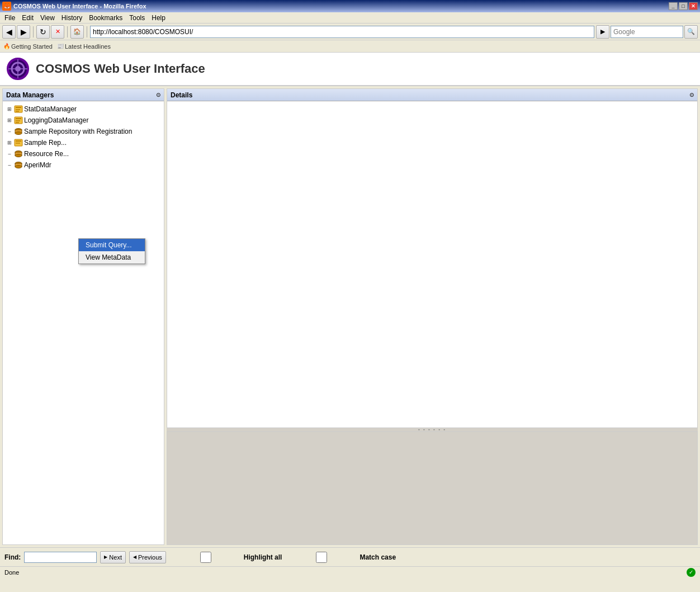 This screenshot has height=592, width=700. Describe the element at coordinates (432, 95) in the screenshot. I see `details-header: Details ⊙` at that location.